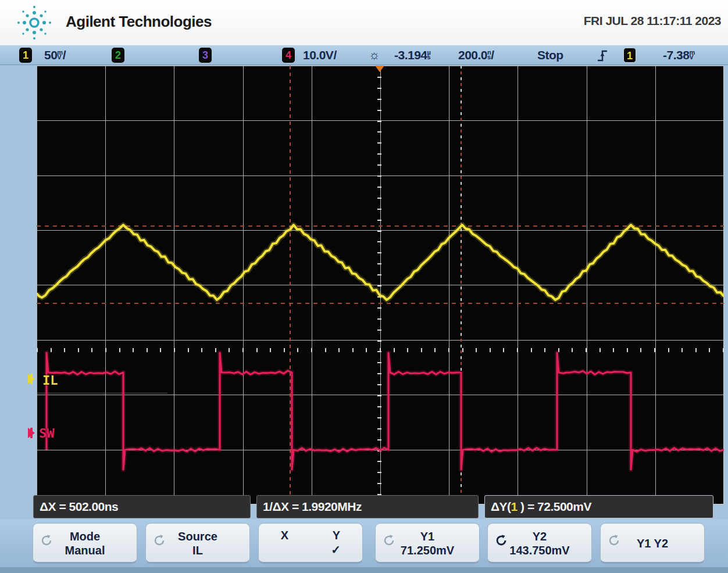 Image resolution: width=728 pixels, height=573 pixels. What do you see at coordinates (364, 55) in the screenshot?
I see `status-bar: 1 50mV/ 2 3 4 10.0V/ ☼ -3.194µs 200.0ns/…` at bounding box center [364, 55].